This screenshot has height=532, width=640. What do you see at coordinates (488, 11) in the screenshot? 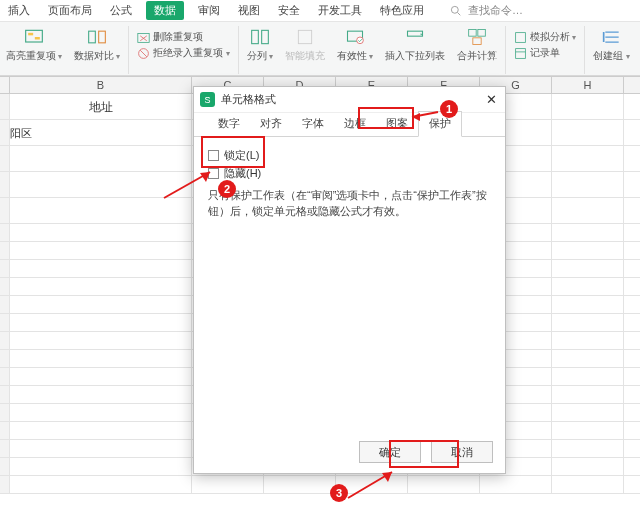
I see `command-search: 查找命令…` at bounding box center [488, 11].